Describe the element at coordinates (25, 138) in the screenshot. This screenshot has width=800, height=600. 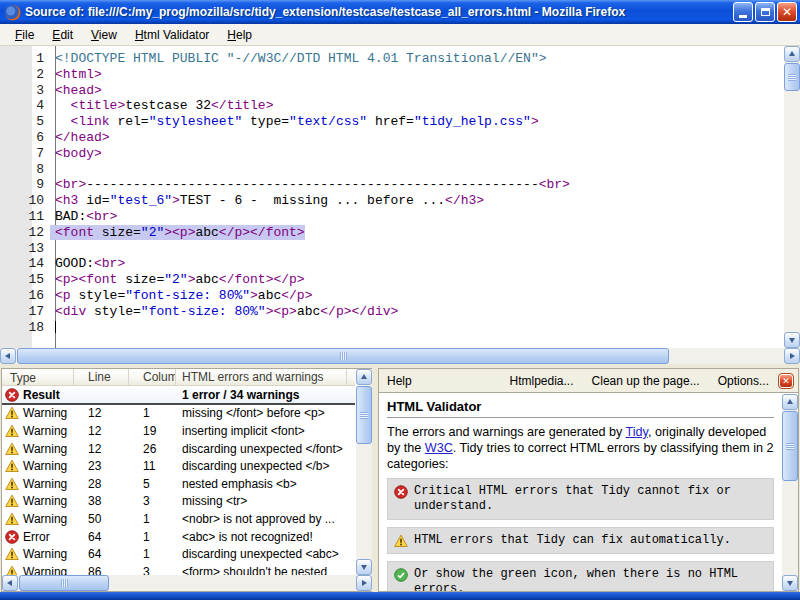
I see `line-number: 6` at that location.